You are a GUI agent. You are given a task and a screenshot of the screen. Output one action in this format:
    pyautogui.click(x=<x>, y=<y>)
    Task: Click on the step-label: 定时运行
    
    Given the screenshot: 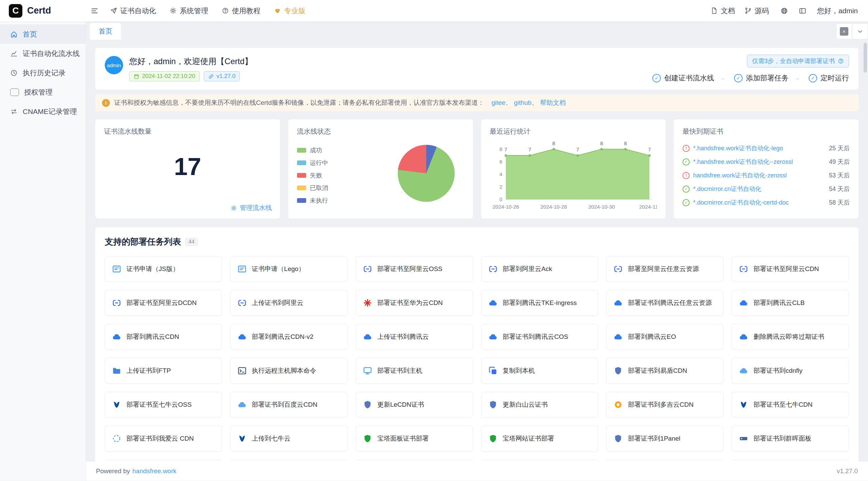 What is the action you would take?
    pyautogui.click(x=835, y=78)
    